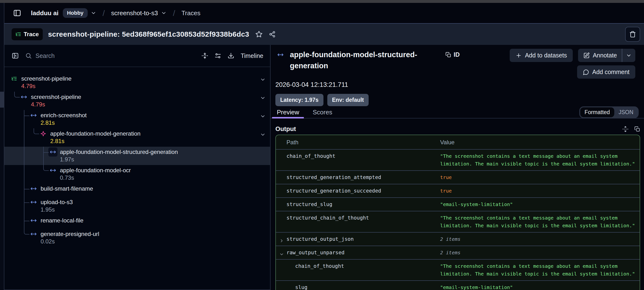 This screenshot has width=644, height=290. I want to click on unfold-vertical-icon, so click(626, 129).